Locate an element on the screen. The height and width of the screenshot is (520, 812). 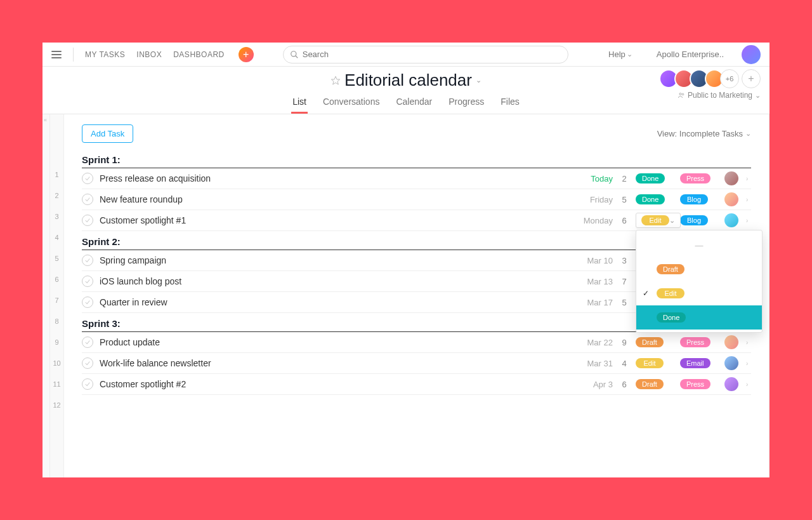
task-title: Press release on acquisition is located at coordinates (334, 178).